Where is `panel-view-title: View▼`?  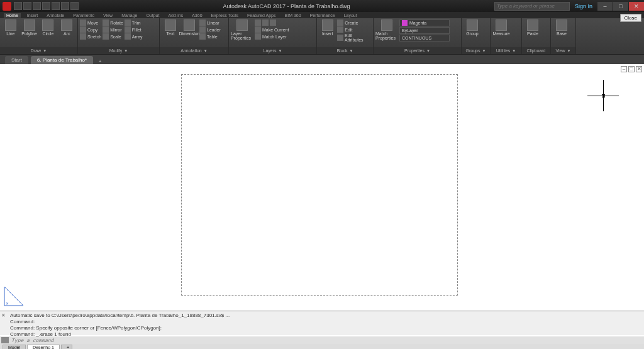
panel-view-title: View▼ is located at coordinates (564, 50).